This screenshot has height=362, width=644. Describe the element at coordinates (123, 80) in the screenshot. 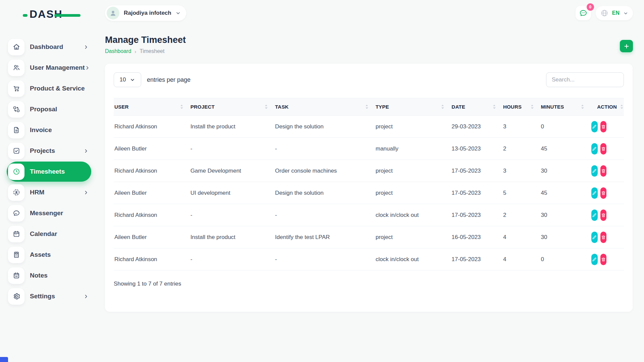

I see `entries-per-page-value: 10` at that location.